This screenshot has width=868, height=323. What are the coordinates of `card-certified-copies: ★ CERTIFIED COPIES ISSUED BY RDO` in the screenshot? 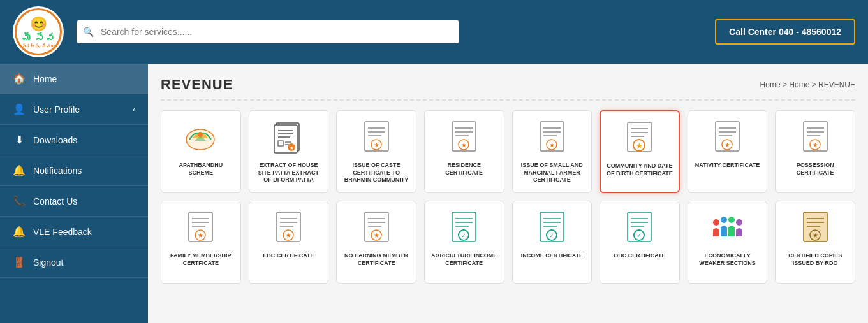 It's located at (815, 242).